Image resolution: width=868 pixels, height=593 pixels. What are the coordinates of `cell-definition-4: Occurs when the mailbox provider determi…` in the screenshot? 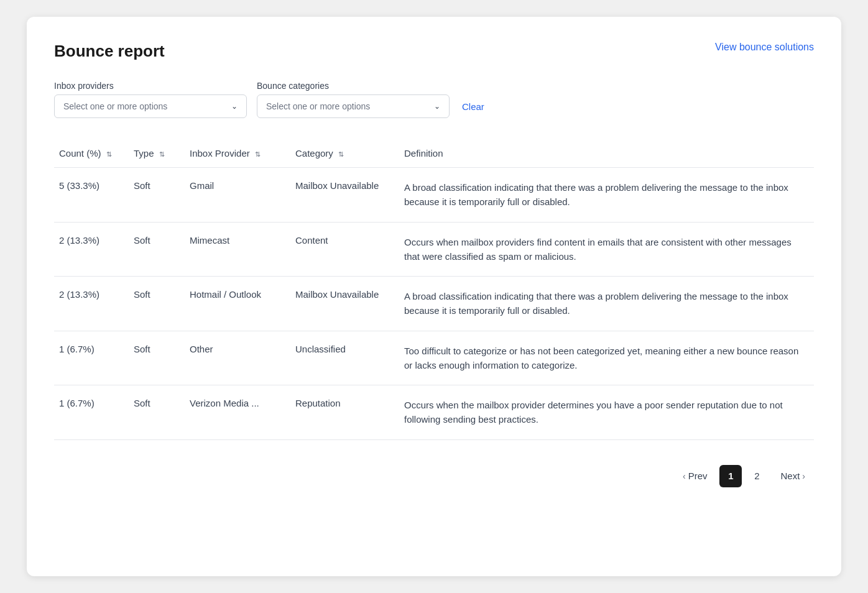 It's located at (607, 413).